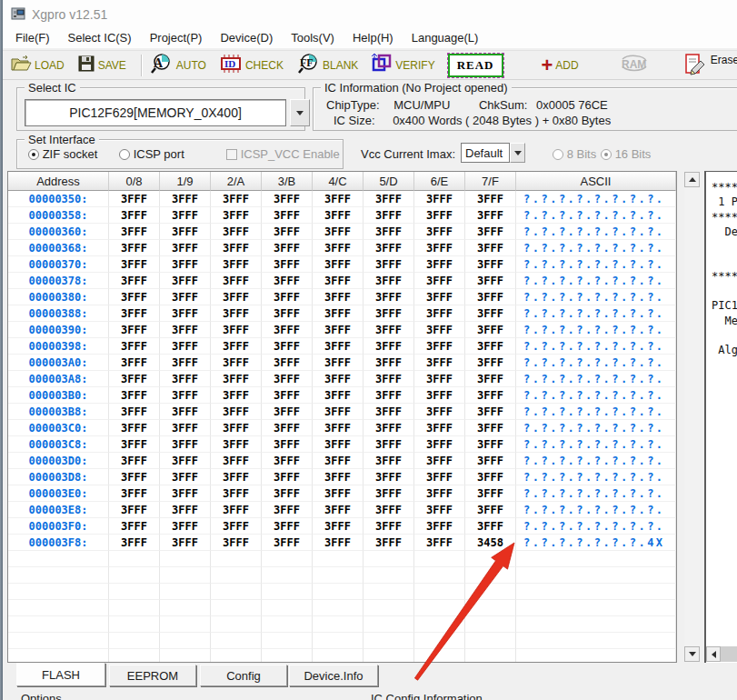 Image resolution: width=737 pixels, height=700 pixels. I want to click on icsp-port-radio: ICSP port, so click(152, 155).